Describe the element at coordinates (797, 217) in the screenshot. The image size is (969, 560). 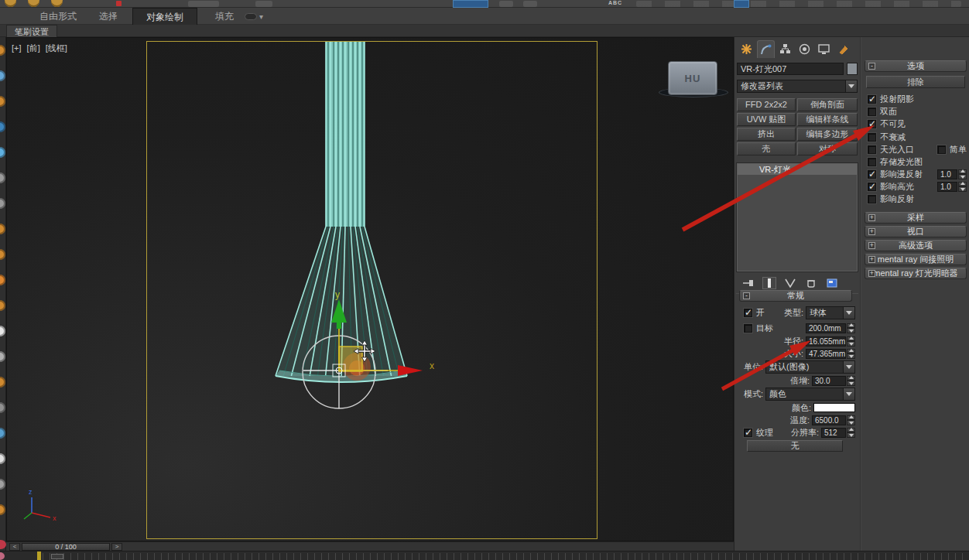
I see `modifier-stack: VR-灯光` at that location.